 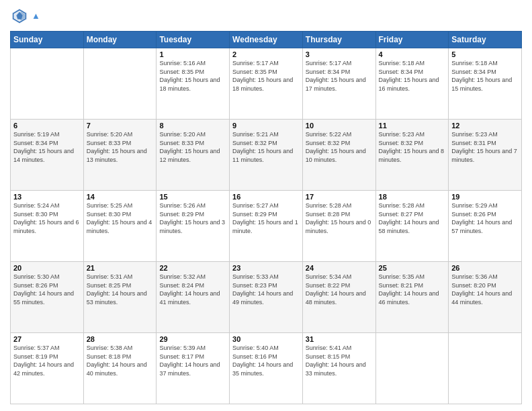 What do you see at coordinates (120, 155) in the screenshot?
I see `calendar-cell: 7 Sunrise: 5:20 AMSunset: 8:33 PMDayligh…` at bounding box center [120, 155].